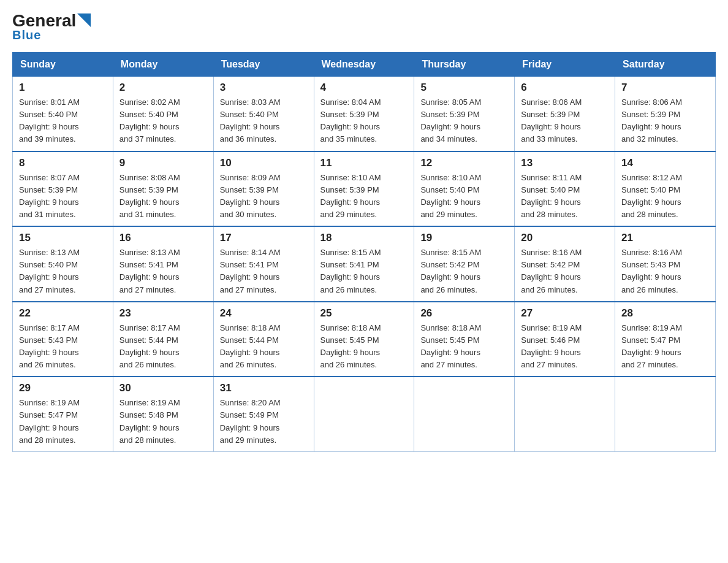 This screenshot has height=563, width=728. Describe the element at coordinates (63, 340) in the screenshot. I see `calendar-cell: 22Sunrise: 8:17 AMSunset: 5:43 PMDayligh…` at that location.